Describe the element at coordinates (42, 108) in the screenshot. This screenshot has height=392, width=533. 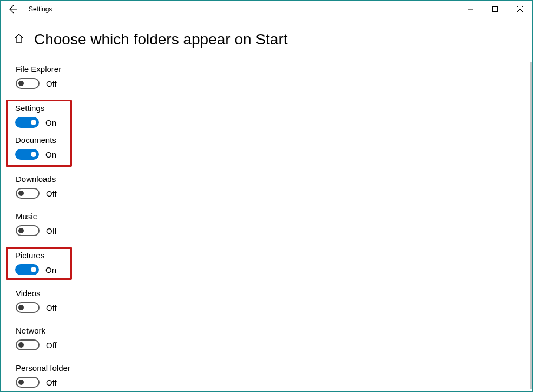
I see `toggle-label: Settings` at that location.